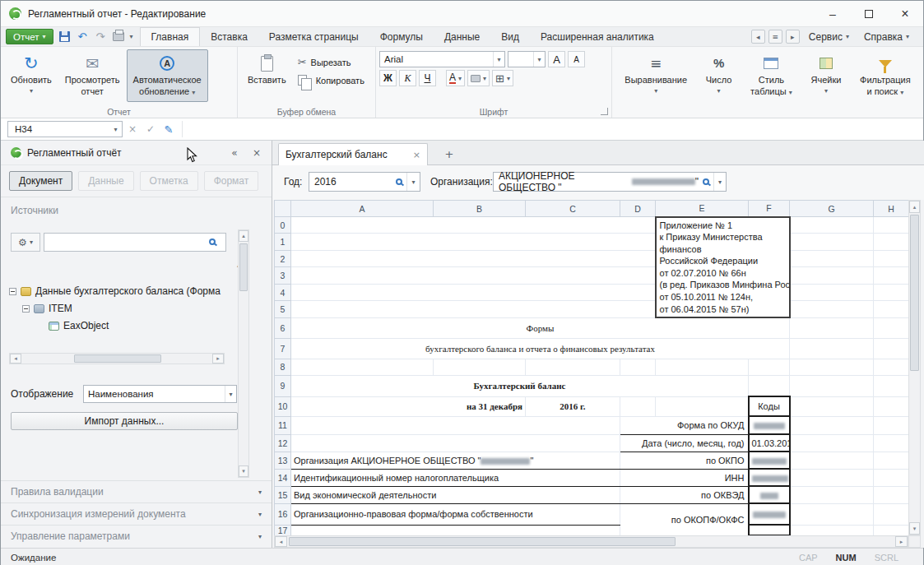 The image size is (924, 565). What do you see at coordinates (283, 276) in the screenshot?
I see `row-header: 3` at bounding box center [283, 276].